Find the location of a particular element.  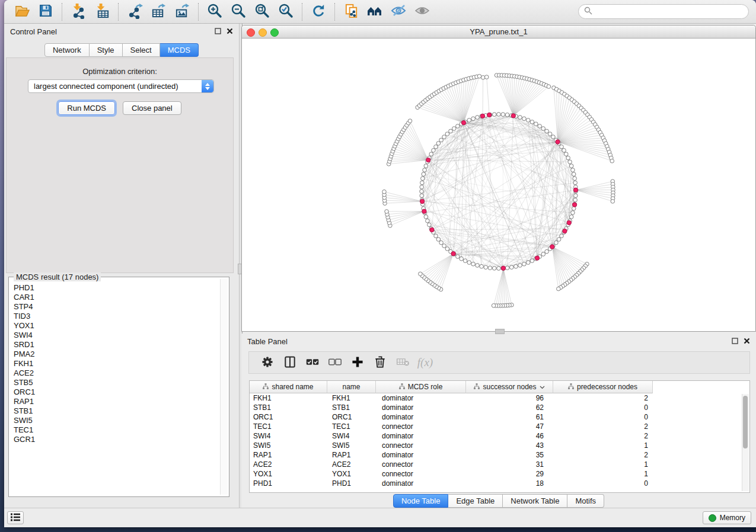

table-cell: SWI4 is located at coordinates (288, 436).